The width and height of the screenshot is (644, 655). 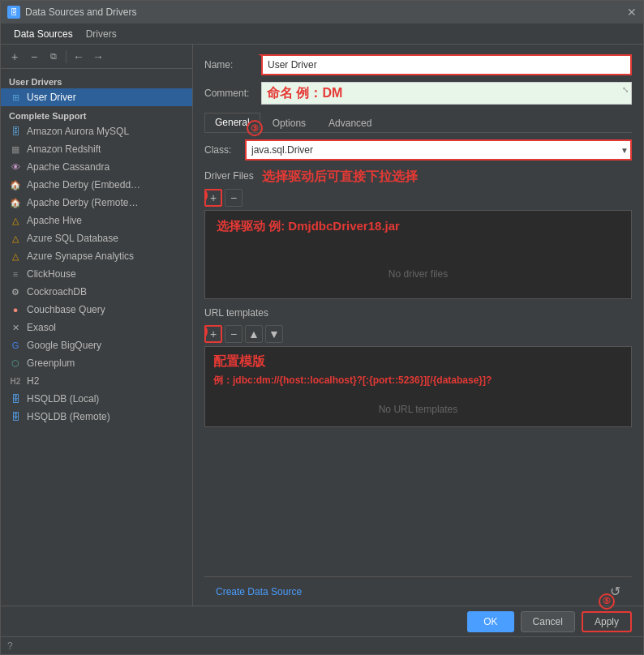 What do you see at coordinates (97, 238) in the screenshot?
I see `list-item: △ Azure SQL Database` at bounding box center [97, 238].